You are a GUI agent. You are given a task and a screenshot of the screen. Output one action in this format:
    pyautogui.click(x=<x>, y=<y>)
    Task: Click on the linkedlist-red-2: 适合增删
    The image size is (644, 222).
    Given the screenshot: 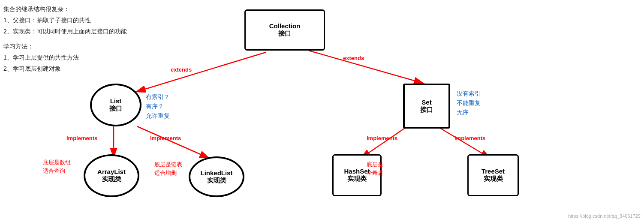 What is the action you would take?
    pyautogui.click(x=166, y=173)
    